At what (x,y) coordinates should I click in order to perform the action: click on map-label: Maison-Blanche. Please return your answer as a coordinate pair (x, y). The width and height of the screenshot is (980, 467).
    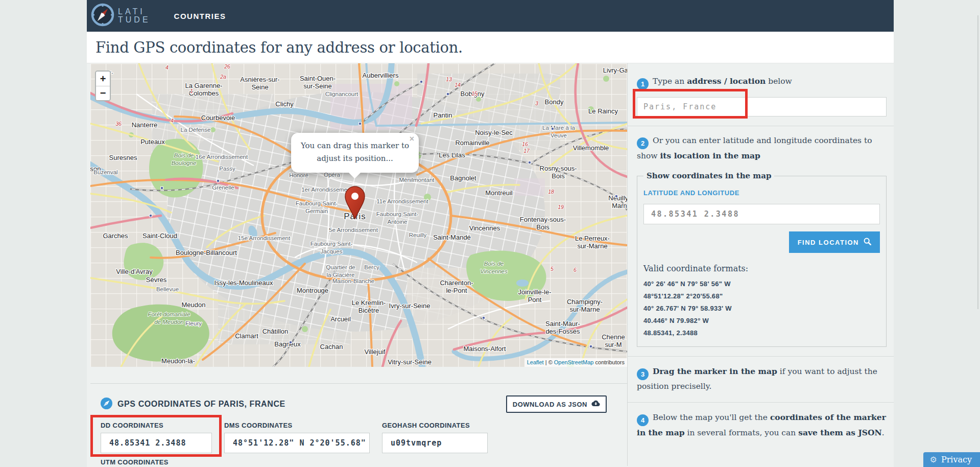
    Looking at the image, I should click on (353, 281).